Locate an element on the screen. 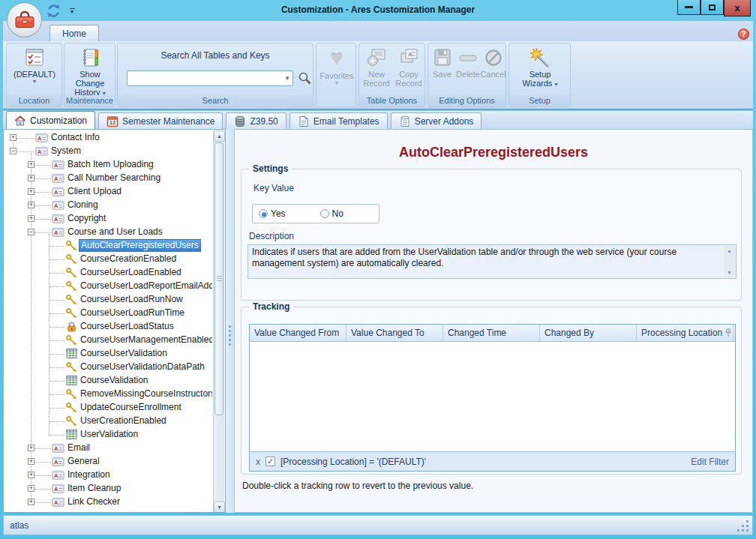 The width and height of the screenshot is (756, 539). tree-item-batch-item-uploading: +ABatch Item Uploading is located at coordinates (108, 165).